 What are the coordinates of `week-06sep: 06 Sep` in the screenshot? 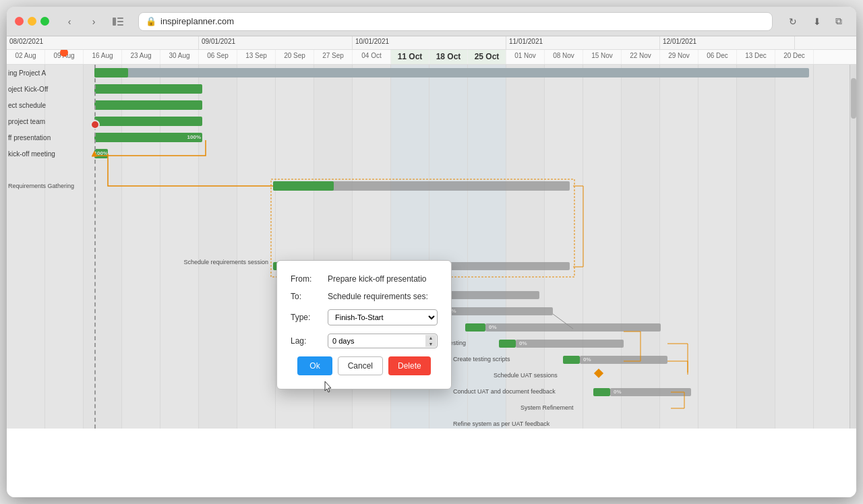 It's located at (218, 57).